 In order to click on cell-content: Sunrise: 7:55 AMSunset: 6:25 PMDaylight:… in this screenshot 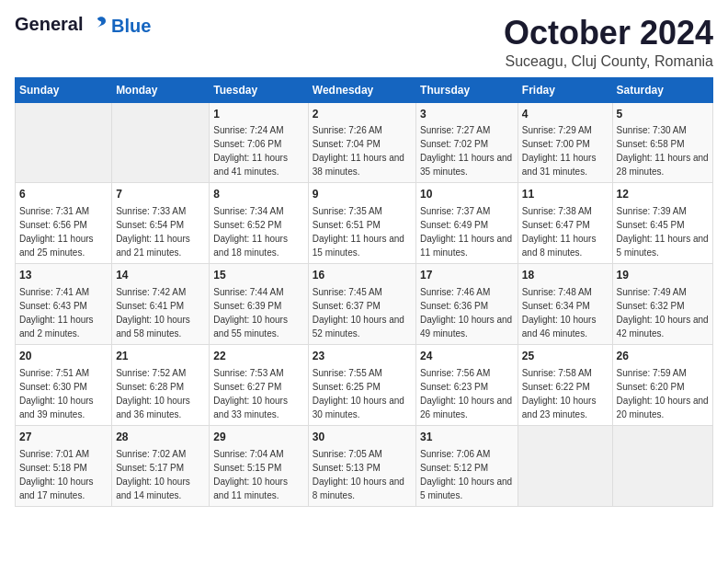, I will do `click(362, 394)`.